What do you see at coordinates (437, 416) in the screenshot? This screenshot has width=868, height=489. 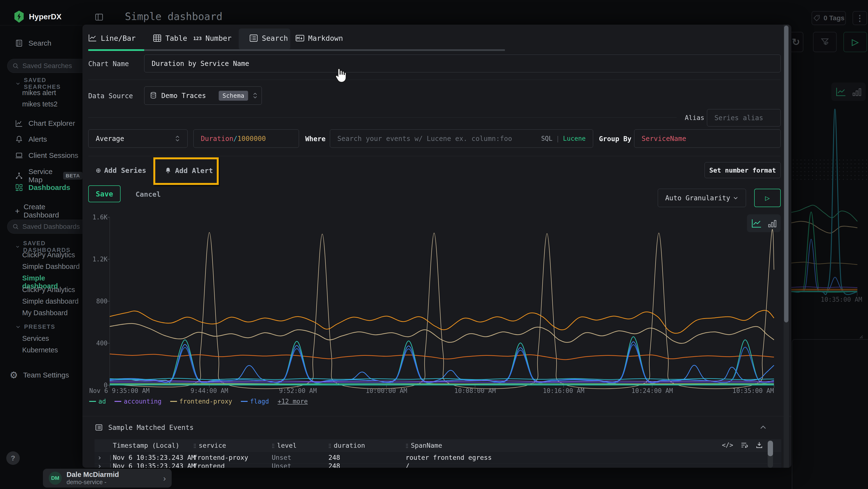 I see `divider` at bounding box center [437, 416].